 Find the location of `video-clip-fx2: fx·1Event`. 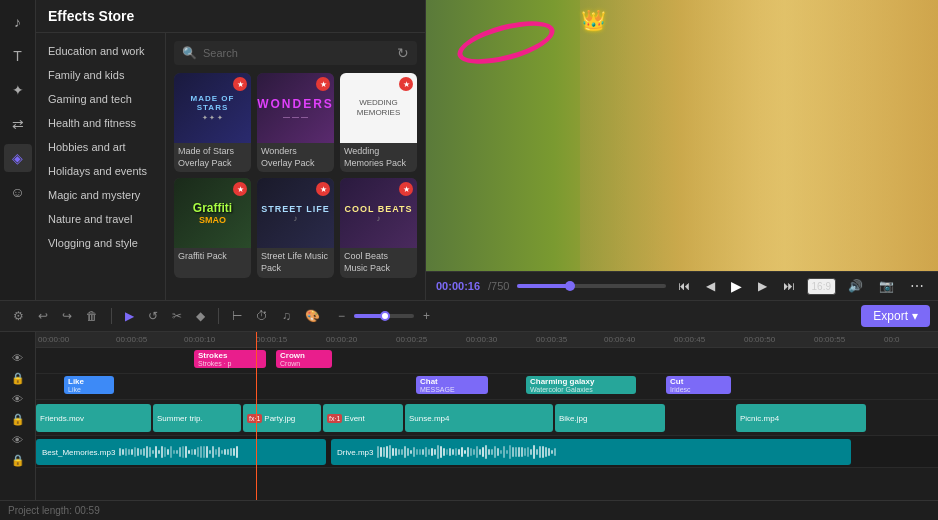

video-clip-fx2: fx·1Event is located at coordinates (363, 418).